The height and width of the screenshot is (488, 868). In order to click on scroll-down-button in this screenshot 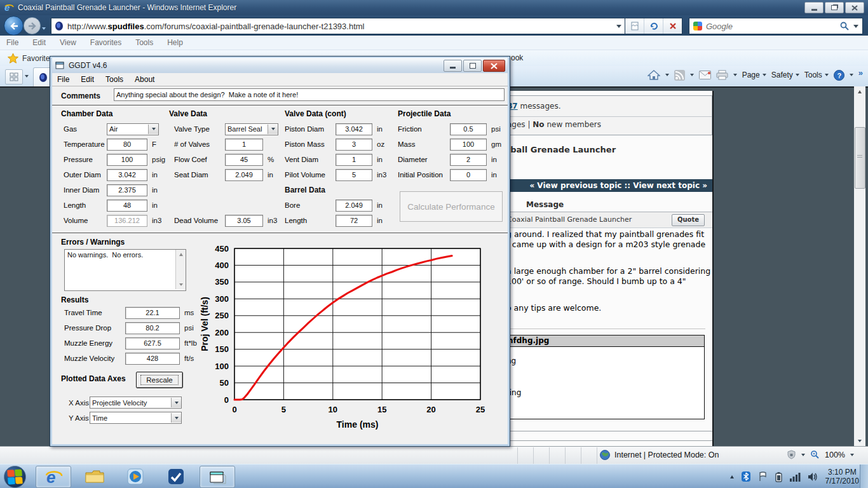, I will do `click(860, 441)`.